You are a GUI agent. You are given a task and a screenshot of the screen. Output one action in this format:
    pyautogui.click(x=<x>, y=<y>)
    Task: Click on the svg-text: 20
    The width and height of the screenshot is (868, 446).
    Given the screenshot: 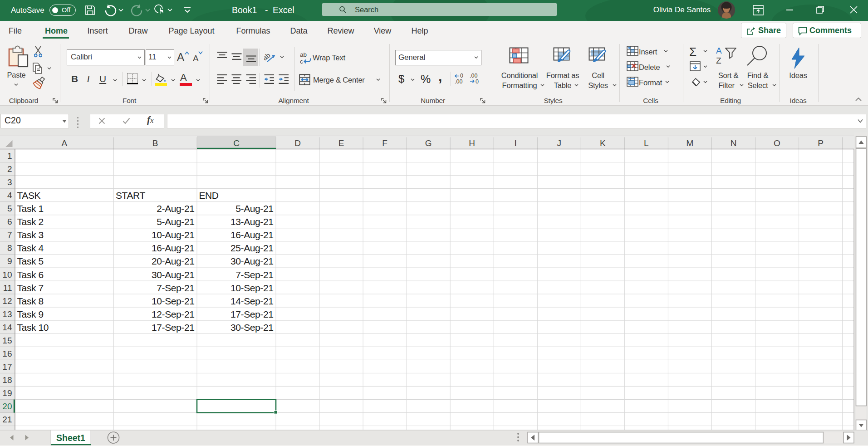 What is the action you would take?
    pyautogui.click(x=7, y=407)
    